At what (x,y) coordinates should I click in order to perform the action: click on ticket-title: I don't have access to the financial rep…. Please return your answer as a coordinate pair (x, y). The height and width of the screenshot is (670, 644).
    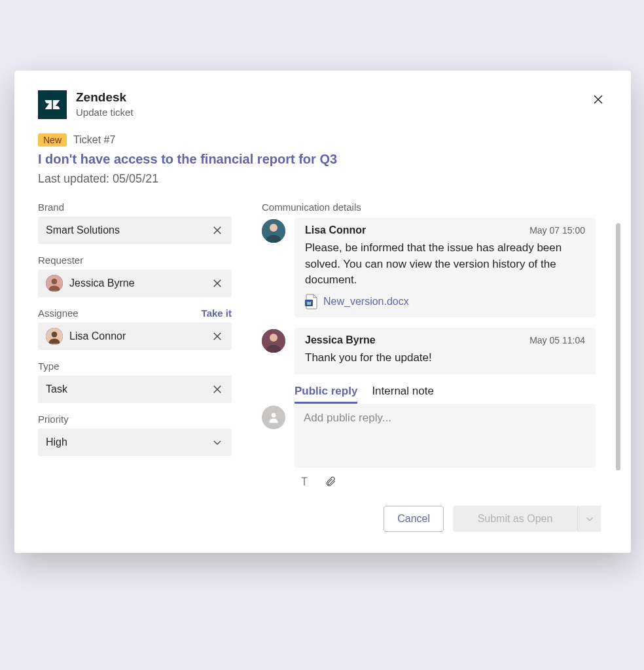
    Looking at the image, I should click on (323, 160).